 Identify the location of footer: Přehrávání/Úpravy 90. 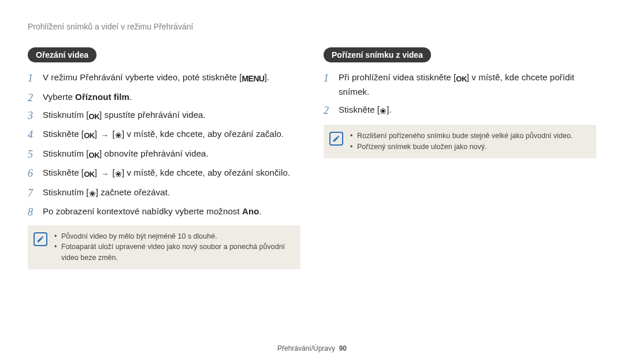
(312, 348).